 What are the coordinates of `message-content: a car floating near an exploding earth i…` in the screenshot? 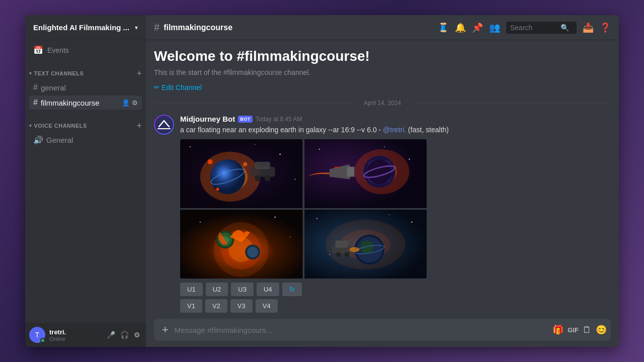 It's located at (395, 130).